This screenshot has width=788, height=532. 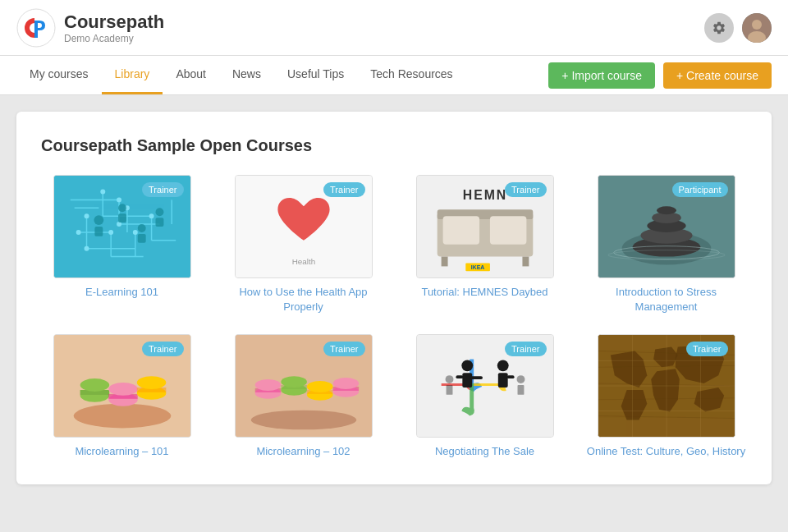 I want to click on role-badge-micro101: Trainer, so click(x=163, y=349).